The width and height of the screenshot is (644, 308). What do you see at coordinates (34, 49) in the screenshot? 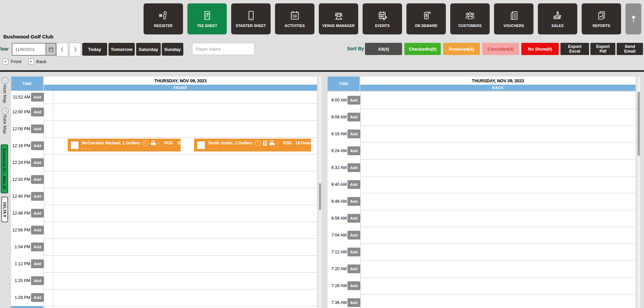
I see `date-picker` at bounding box center [34, 49].